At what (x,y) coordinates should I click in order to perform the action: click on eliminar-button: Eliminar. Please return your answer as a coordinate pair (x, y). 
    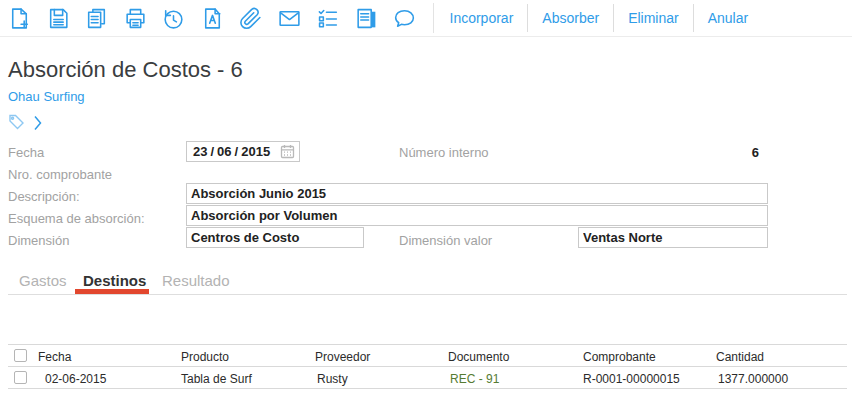
    Looking at the image, I should click on (654, 18).